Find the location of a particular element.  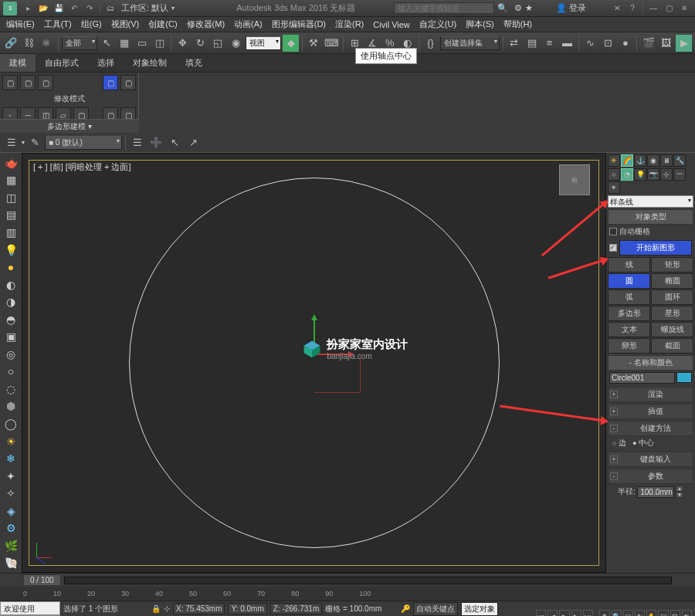

ico-18: ❄ is located at coordinates (11, 459).